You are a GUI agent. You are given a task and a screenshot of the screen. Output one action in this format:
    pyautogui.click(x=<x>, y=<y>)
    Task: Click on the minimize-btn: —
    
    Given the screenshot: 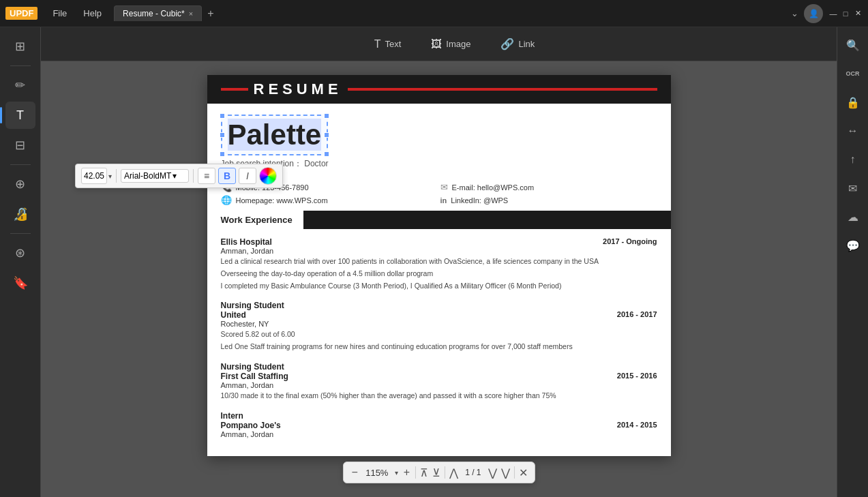 What is the action you would take?
    pyautogui.click(x=833, y=14)
    